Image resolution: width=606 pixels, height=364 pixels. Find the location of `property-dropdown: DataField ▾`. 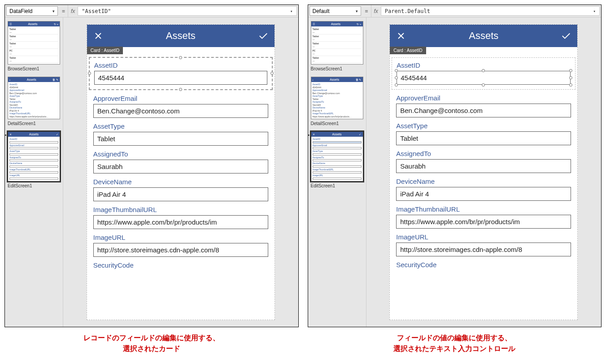

property-dropdown: DataField ▾ is located at coordinates (32, 11).